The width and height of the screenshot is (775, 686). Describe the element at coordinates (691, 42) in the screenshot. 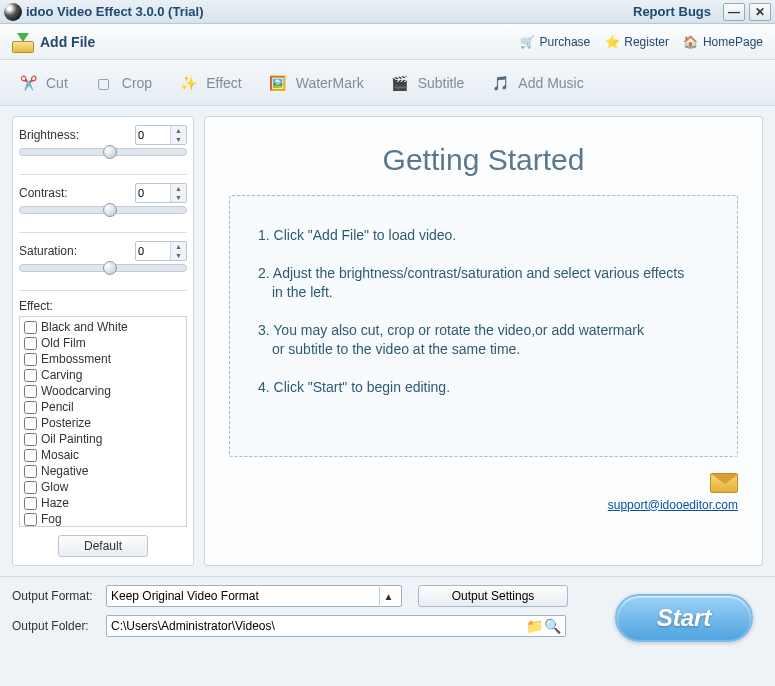

I see `home-icon: 🏠` at that location.